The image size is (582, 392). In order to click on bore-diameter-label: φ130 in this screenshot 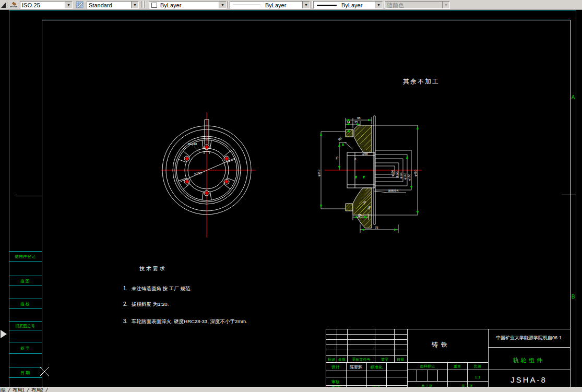, I will do `click(198, 173)`.